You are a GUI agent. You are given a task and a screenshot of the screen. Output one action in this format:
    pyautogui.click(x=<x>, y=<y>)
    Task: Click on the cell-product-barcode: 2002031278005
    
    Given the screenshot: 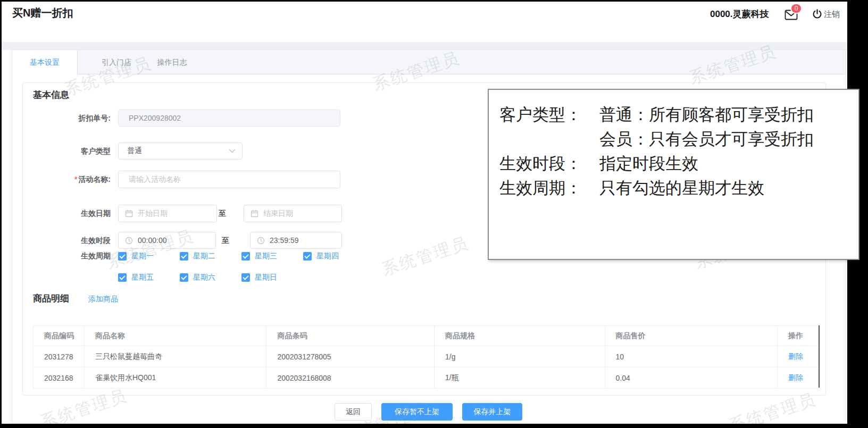 What is the action you would take?
    pyautogui.click(x=350, y=356)
    